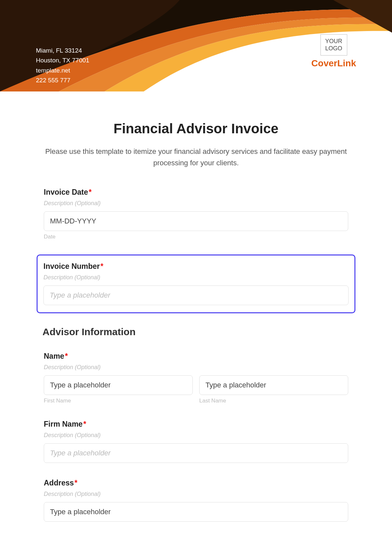 Image resolution: width=392 pixels, height=556 pixels. Describe the element at coordinates (196, 378) in the screenshot. I see `field-name: Name* Description (Optional) Type a plac…` at that location.